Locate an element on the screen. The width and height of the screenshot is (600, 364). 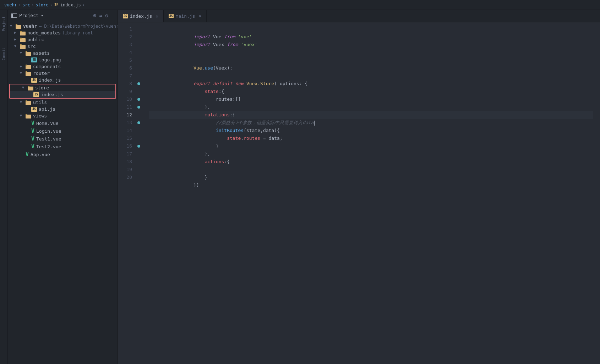
tree-views: views is located at coordinates (62, 116).